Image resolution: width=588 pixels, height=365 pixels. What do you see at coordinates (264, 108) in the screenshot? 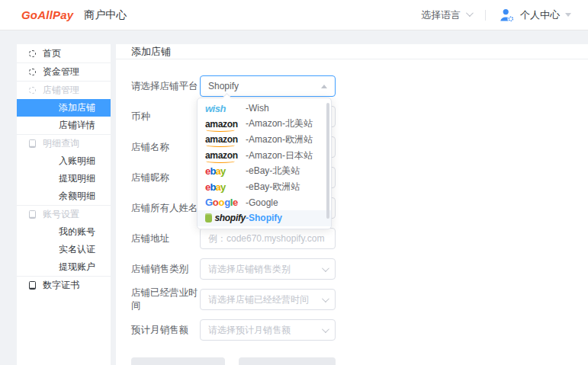
I see `platform-option-wish: wish-Wish` at bounding box center [264, 108].